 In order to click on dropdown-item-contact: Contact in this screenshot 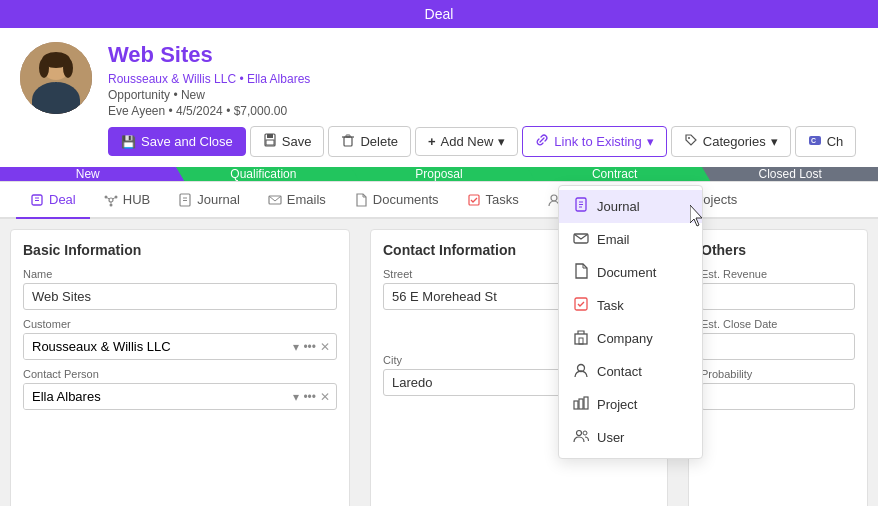, I will do `click(630, 372)`.